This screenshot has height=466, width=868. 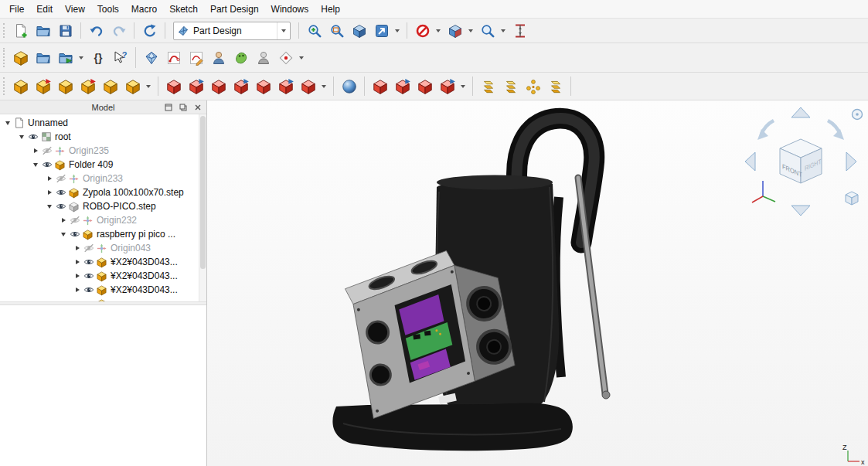 What do you see at coordinates (425, 87) in the screenshot?
I see `draft-button` at bounding box center [425, 87].